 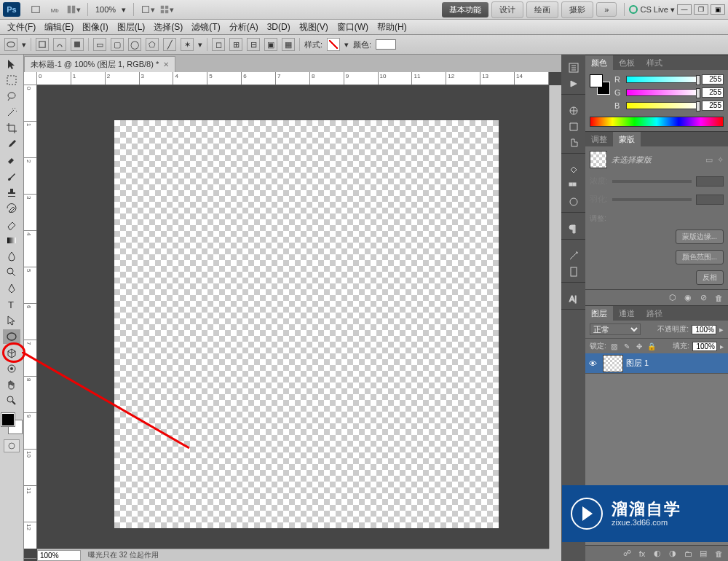 I want to click on history-brush-icon, so click(x=12, y=208).